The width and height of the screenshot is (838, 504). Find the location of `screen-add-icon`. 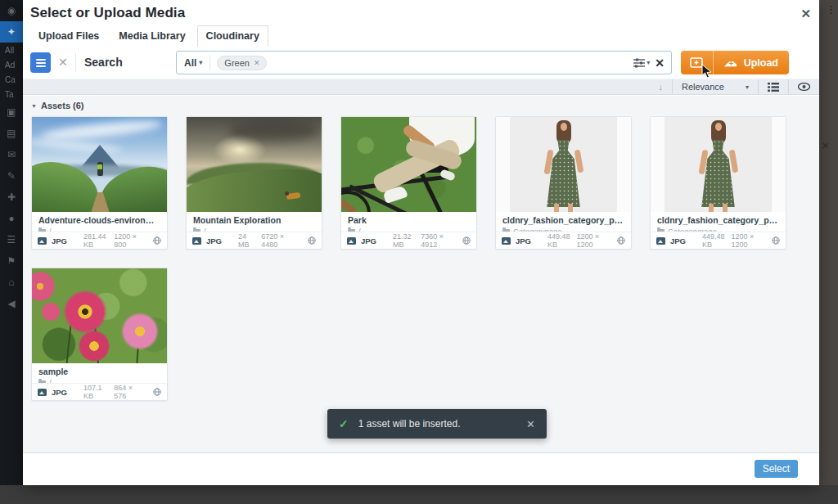

screen-add-icon is located at coordinates (696, 62).